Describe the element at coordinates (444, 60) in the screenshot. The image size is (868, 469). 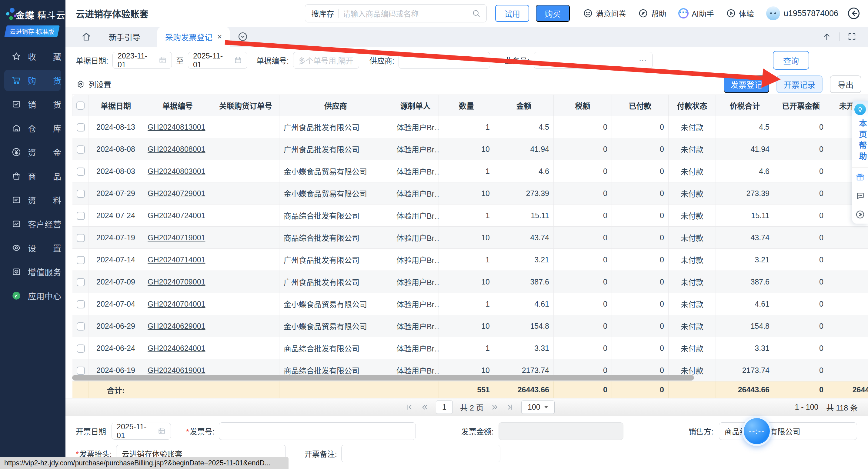
I see `supplier-input: ⋯` at that location.